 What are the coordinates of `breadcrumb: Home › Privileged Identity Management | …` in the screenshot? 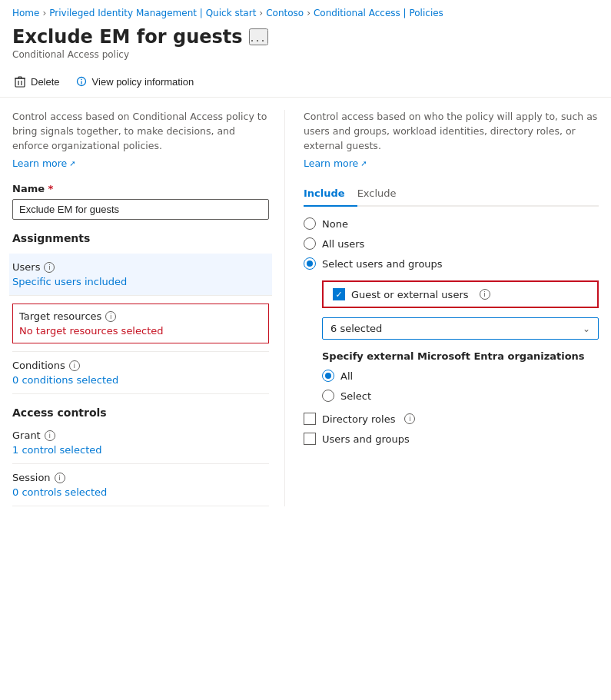 It's located at (306, 12).